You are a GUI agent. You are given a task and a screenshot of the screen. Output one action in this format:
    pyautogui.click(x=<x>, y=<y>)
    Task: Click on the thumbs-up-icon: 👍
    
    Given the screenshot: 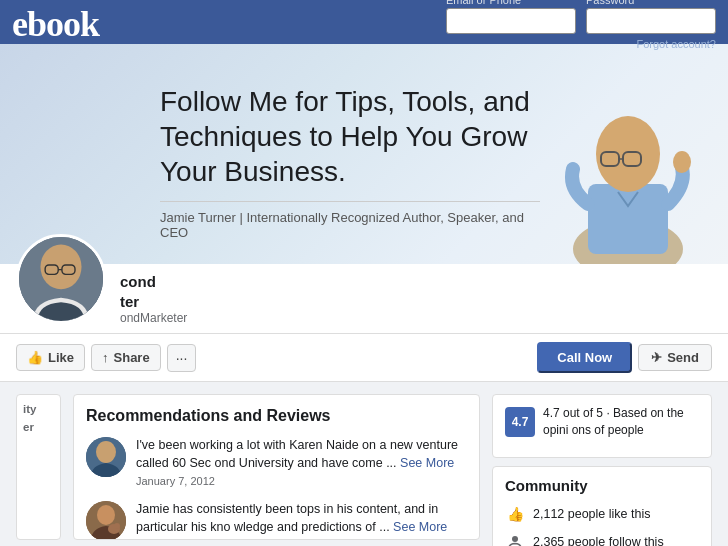 What is the action you would take?
    pyautogui.click(x=35, y=358)
    